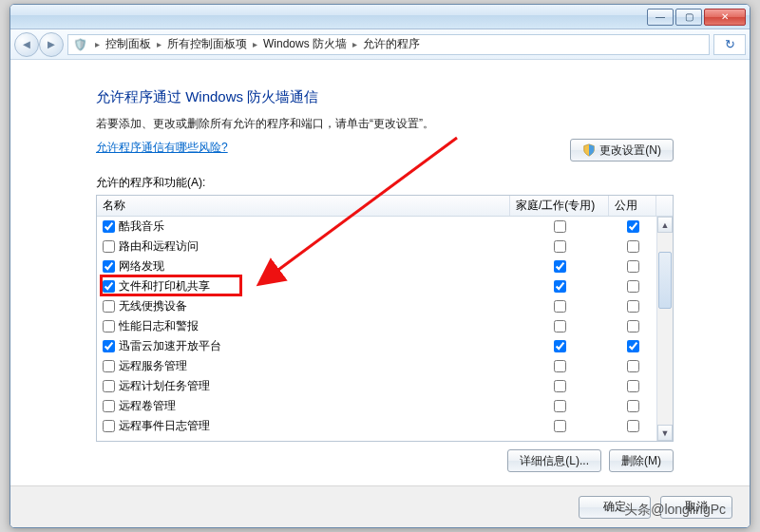 The image size is (760, 532). Describe the element at coordinates (730, 45) in the screenshot. I see `refresh-button: ↻` at that location.